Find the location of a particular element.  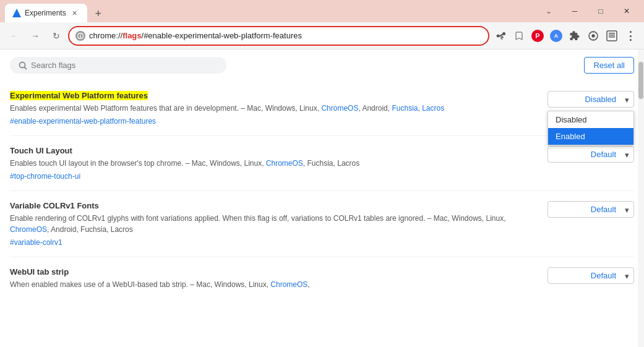

flag-link-touch-ui: #top-chrome-touch-ui is located at coordinates (45, 176).